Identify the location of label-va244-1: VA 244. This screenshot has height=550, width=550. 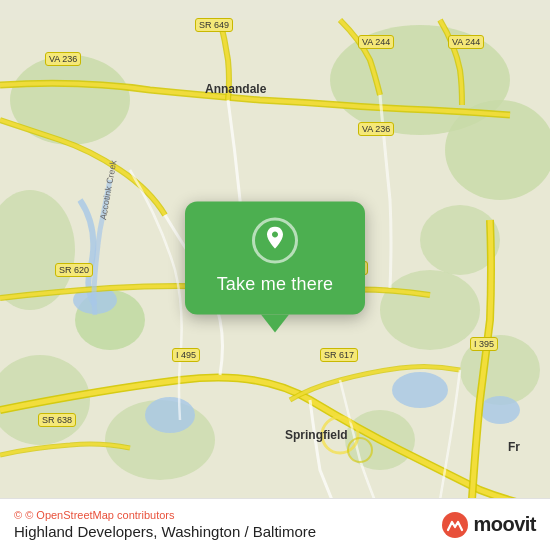
(376, 42).